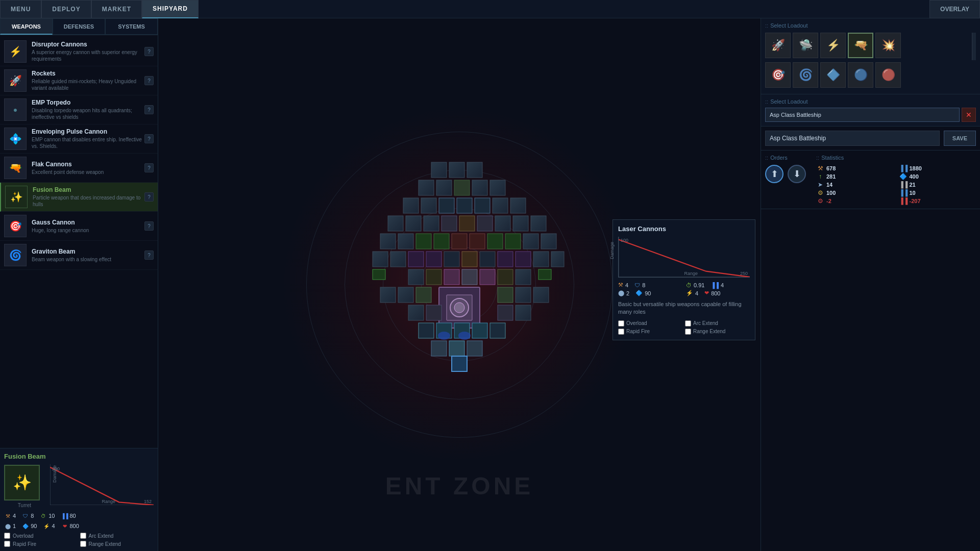 The height and width of the screenshot is (551, 980). I want to click on shipyard-button: SHIPYARD, so click(170, 9).